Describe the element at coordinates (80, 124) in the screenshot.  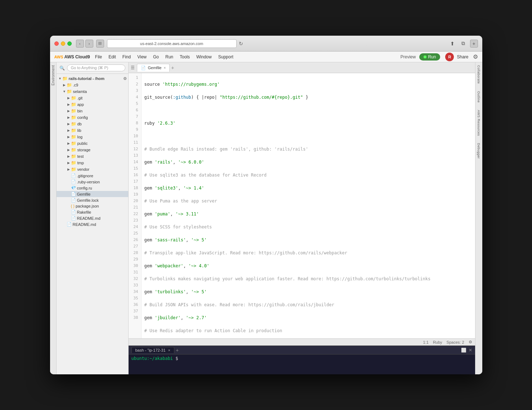
I see `tree-item-name: db` at that location.